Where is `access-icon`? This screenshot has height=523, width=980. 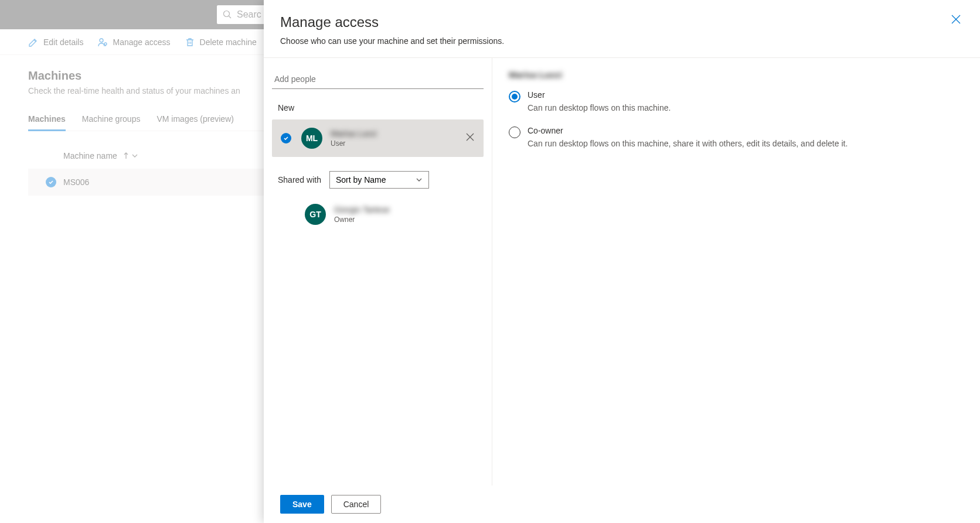
access-icon is located at coordinates (103, 42).